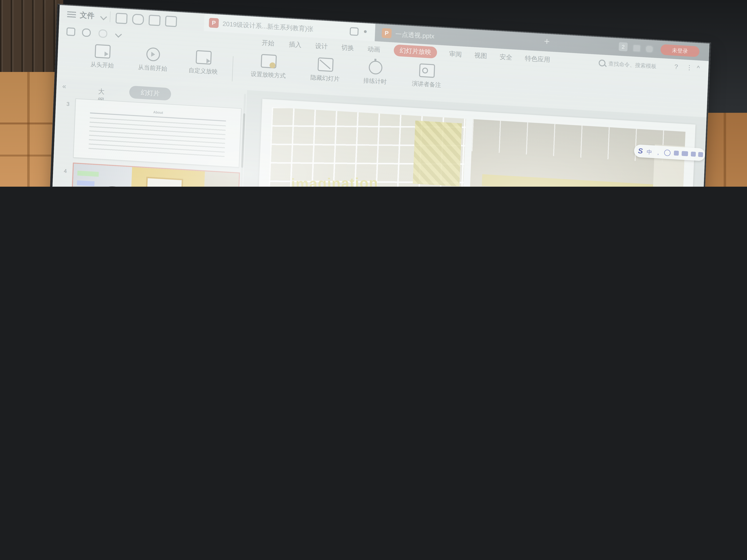 The width and height of the screenshot is (747, 560). I want to click on search-icon, so click(602, 63).